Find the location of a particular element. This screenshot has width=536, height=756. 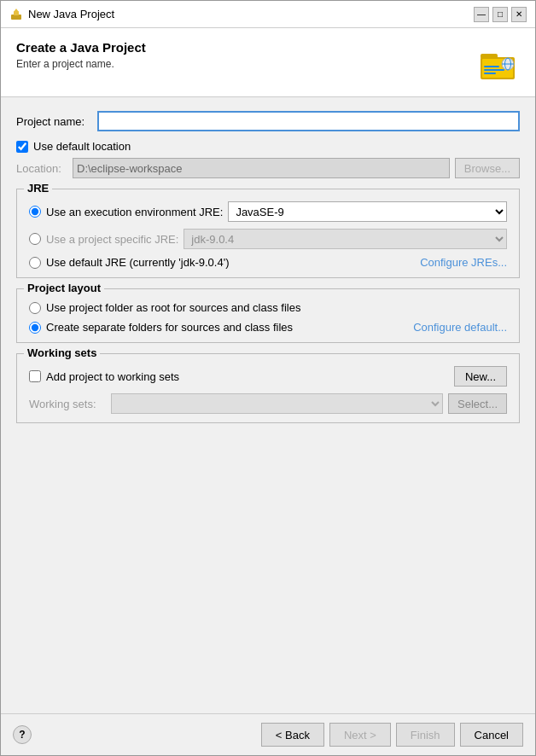

use-default-location-label: Use default location is located at coordinates (82, 147).